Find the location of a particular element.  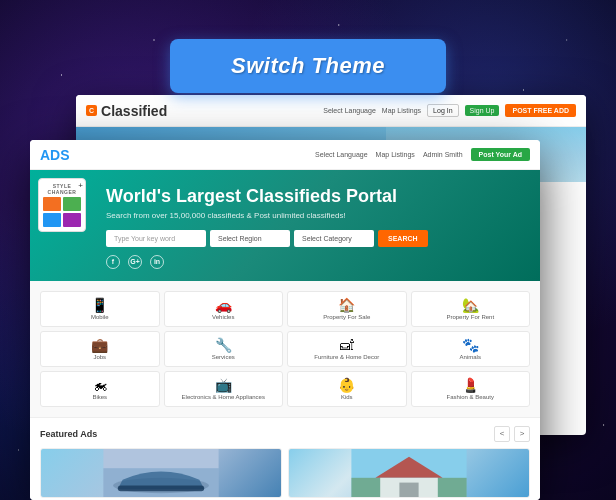

facebook-icon: f is located at coordinates (113, 262).